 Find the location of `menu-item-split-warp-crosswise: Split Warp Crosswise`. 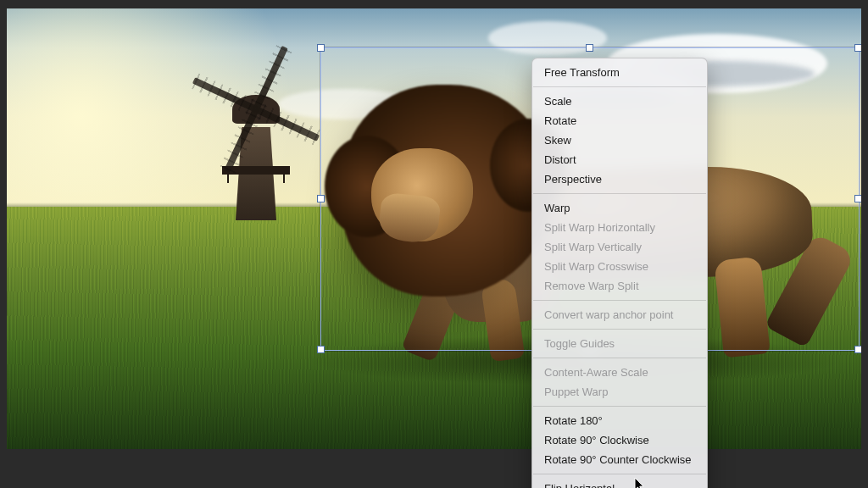

menu-item-split-warp-crosswise: Split Warp Crosswise is located at coordinates (620, 266).